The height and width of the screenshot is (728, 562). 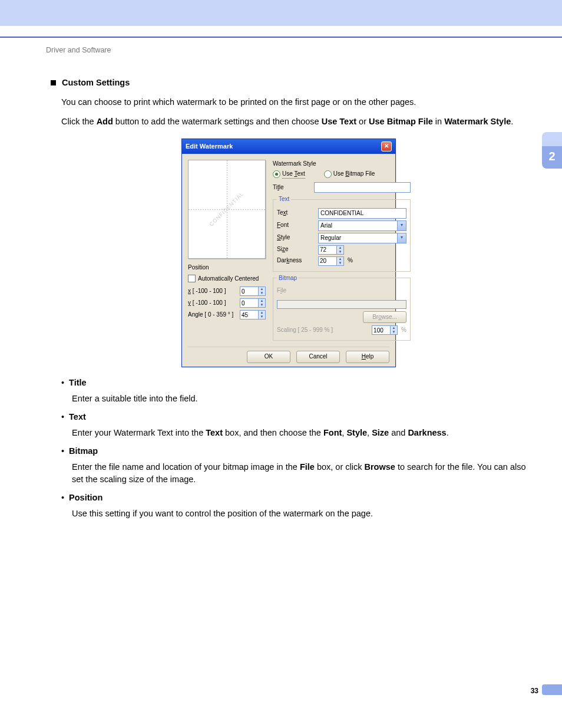 What do you see at coordinates (358, 238) in the screenshot?
I see `style-input` at bounding box center [358, 238].